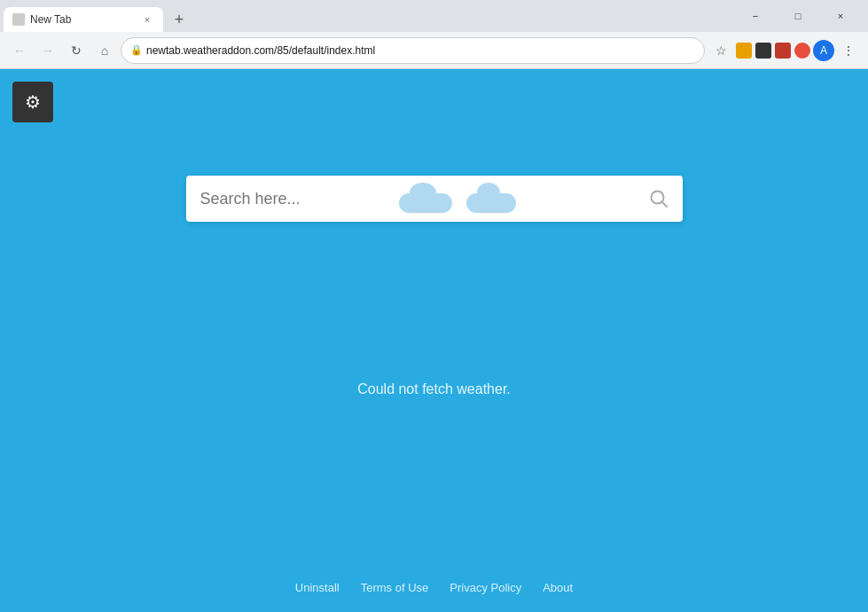 This screenshot has width=868, height=612. I want to click on privacy-link: Privacy Policy, so click(486, 587).